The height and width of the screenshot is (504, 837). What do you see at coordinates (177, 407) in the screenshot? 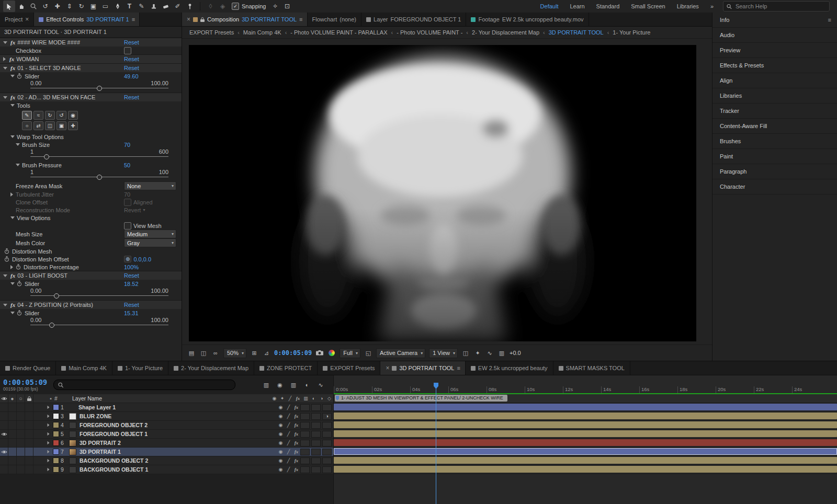
I see `layer-name: Shape Layer 1` at bounding box center [177, 407].